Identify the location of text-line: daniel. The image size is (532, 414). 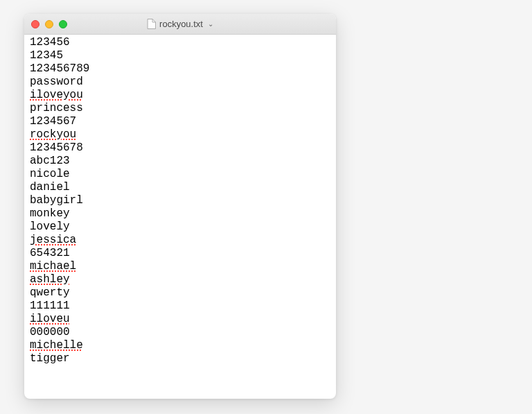
(180, 187).